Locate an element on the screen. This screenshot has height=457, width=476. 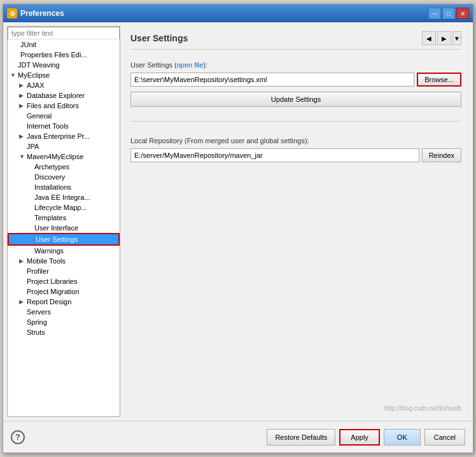
update-settings-button: Update Settings is located at coordinates (296, 99).